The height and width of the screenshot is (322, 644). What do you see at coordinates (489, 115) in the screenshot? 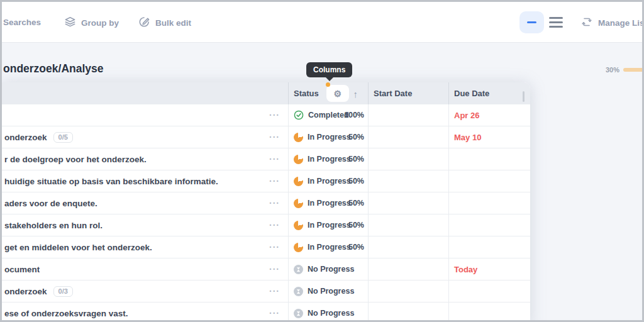
I see `due-date-cell: Apr 26` at bounding box center [489, 115].